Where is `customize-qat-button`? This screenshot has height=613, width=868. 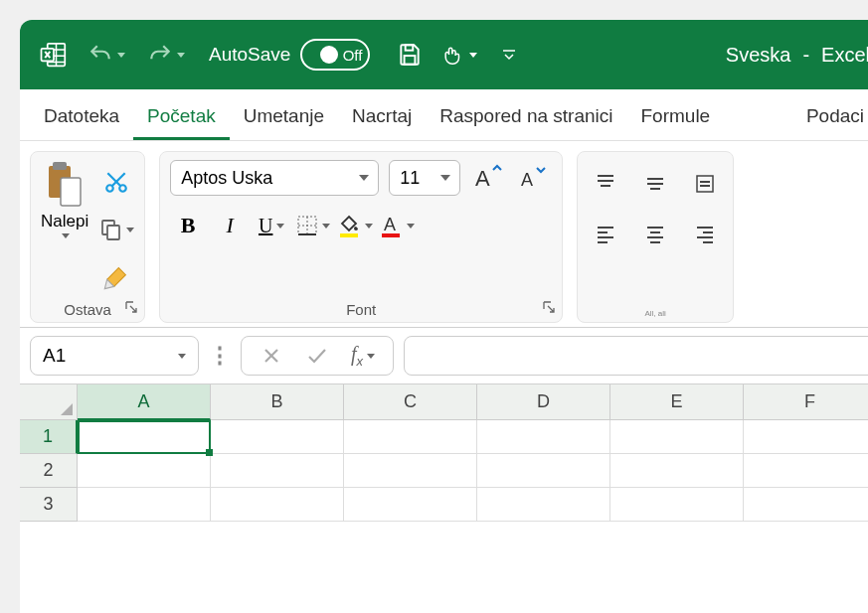 customize-qat-button is located at coordinates (509, 55).